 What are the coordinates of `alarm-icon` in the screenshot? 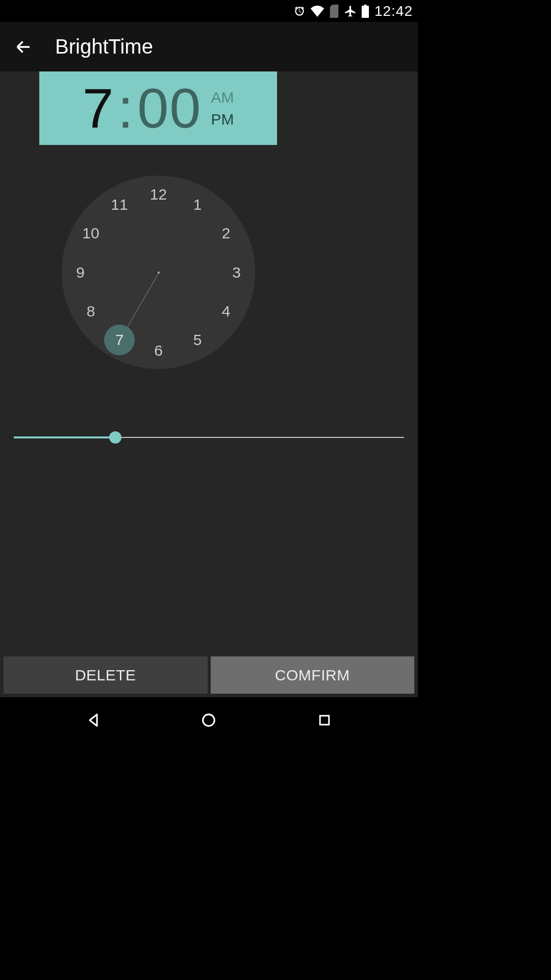 It's located at (299, 11).